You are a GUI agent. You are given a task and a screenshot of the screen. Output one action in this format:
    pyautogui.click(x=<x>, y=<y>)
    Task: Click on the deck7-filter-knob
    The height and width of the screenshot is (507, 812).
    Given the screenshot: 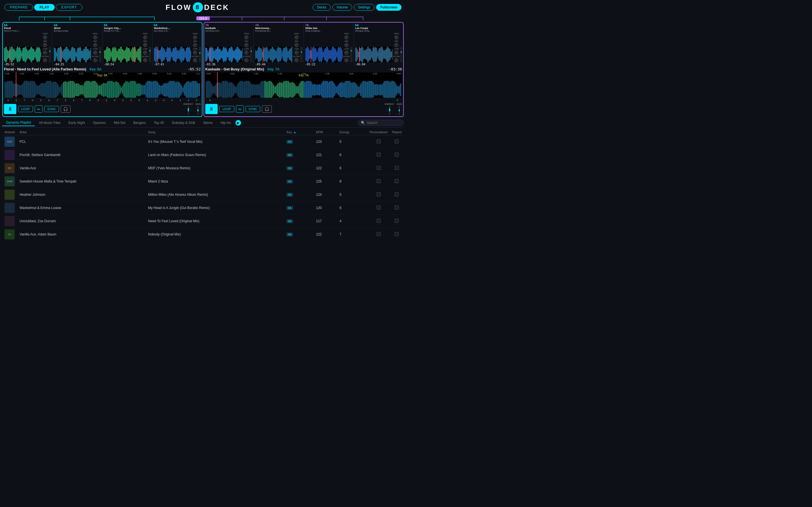 What is the action you would take?
    pyautogui.click(x=347, y=60)
    